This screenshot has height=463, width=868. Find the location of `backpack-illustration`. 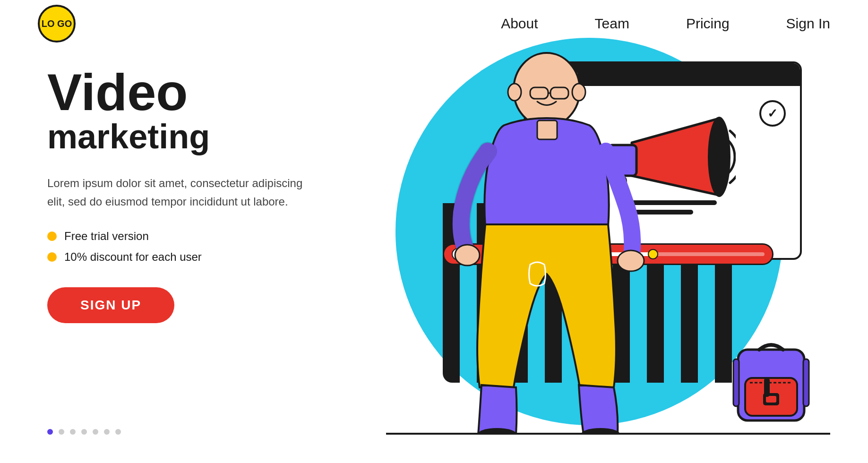

backpack-illustration is located at coordinates (771, 383).